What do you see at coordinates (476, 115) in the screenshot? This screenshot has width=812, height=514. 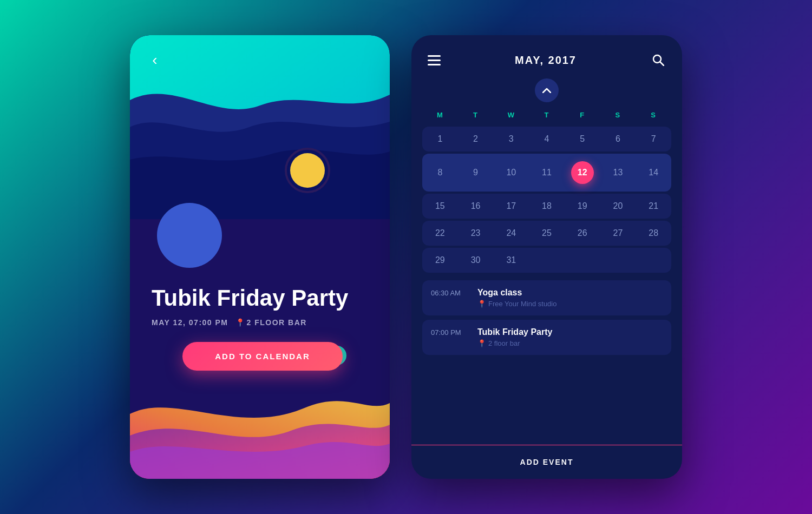 I see `day-header-T1: T` at bounding box center [476, 115].